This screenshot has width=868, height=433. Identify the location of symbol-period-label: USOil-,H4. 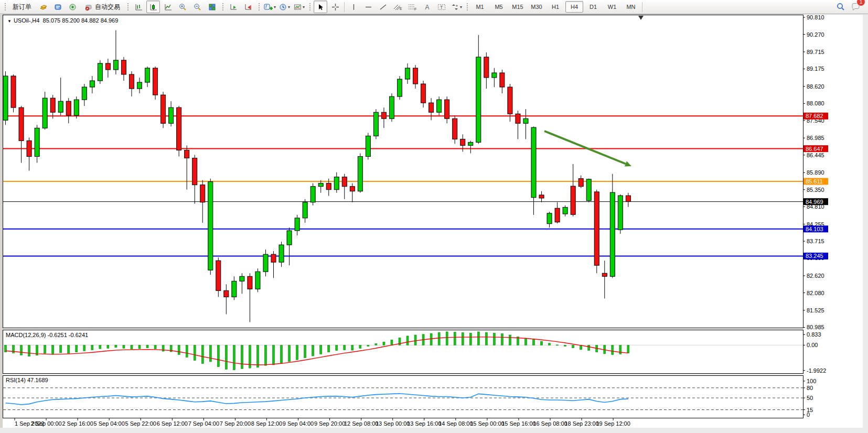
(27, 20).